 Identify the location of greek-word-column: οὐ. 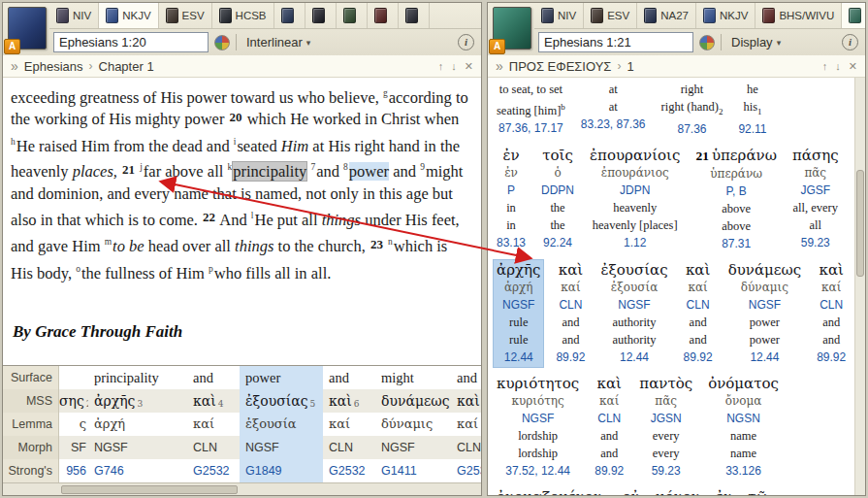
(631, 491).